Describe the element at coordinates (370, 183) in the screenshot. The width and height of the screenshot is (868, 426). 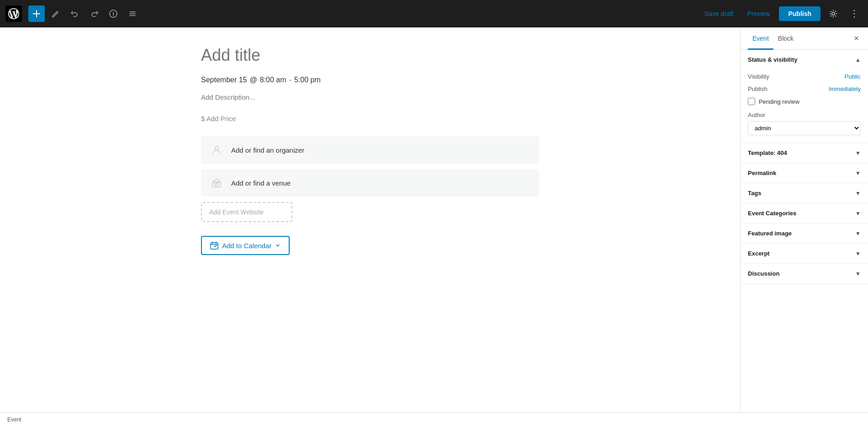
I see `venue-row: Add or find a venue` at that location.